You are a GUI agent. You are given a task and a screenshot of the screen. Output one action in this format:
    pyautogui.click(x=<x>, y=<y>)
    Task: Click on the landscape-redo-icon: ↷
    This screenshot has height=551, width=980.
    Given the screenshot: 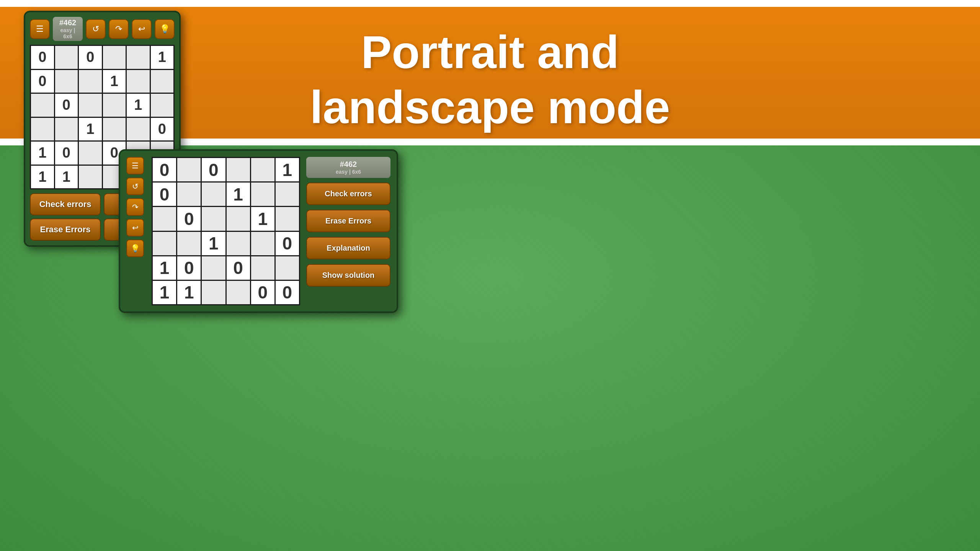 What is the action you would take?
    pyautogui.click(x=136, y=207)
    